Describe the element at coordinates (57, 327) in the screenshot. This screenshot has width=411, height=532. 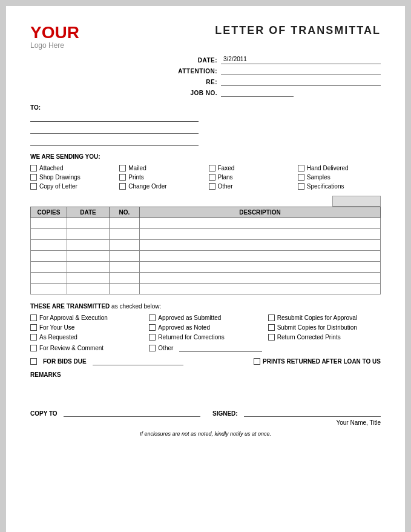
I see `t-for-your-use-label: For Your Use` at that location.